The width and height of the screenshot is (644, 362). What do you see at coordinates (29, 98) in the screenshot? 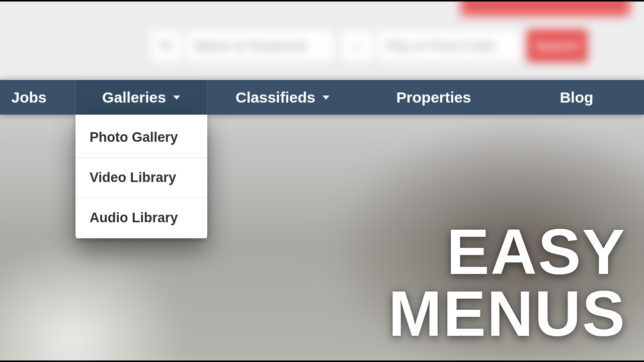
I see `nav-label: Jobs` at bounding box center [29, 98].